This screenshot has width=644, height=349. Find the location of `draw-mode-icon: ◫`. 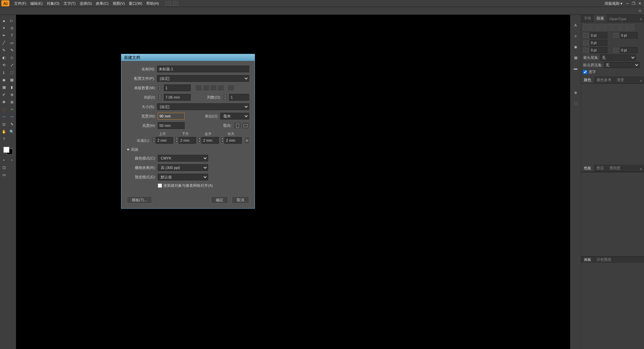

draw-mode-icon: ◫ is located at coordinates (4, 167).